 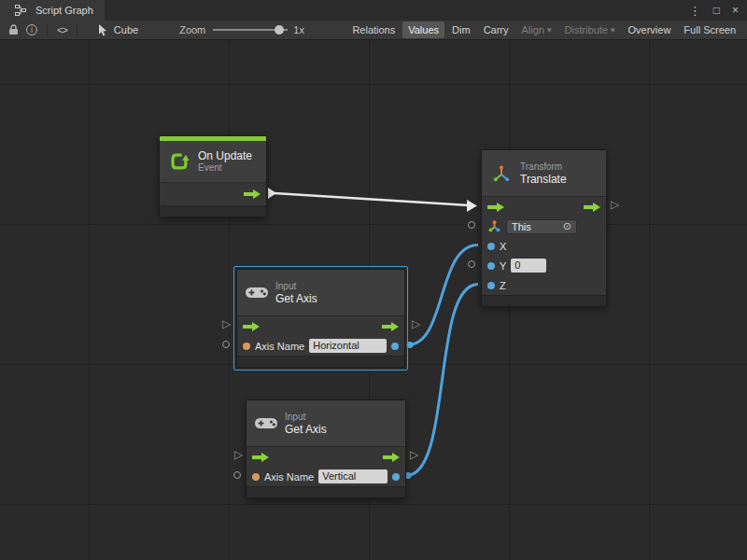 I want to click on z-port-label: Z, so click(x=502, y=286).